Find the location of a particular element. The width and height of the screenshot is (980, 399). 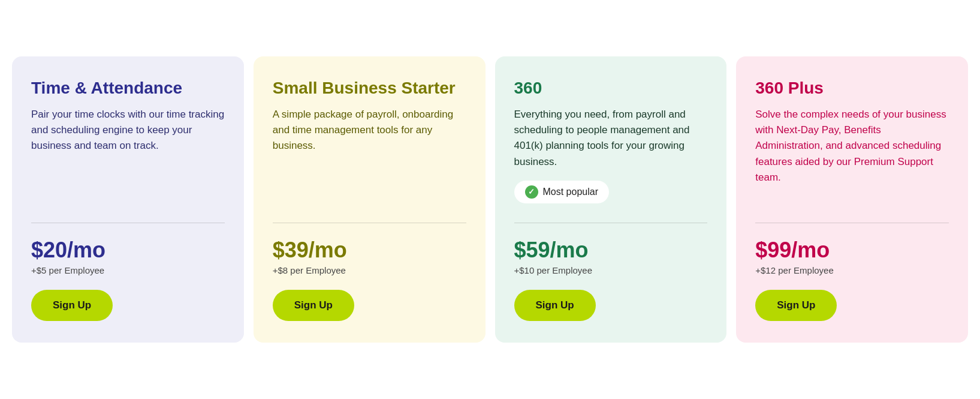

sign-up-button-time-attendance: Sign Up is located at coordinates (72, 305).